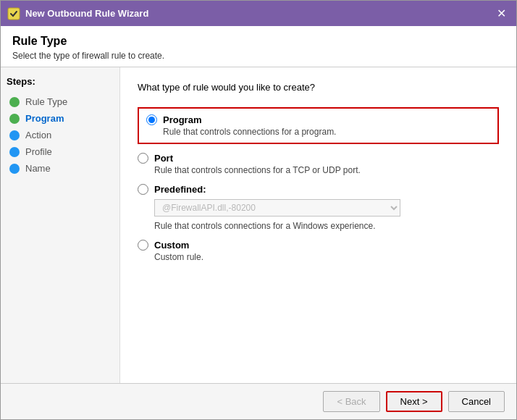 The width and height of the screenshot is (517, 420). Describe the element at coordinates (319, 251) in the screenshot. I see `option-custom: Custom Custom rule.` at that location.